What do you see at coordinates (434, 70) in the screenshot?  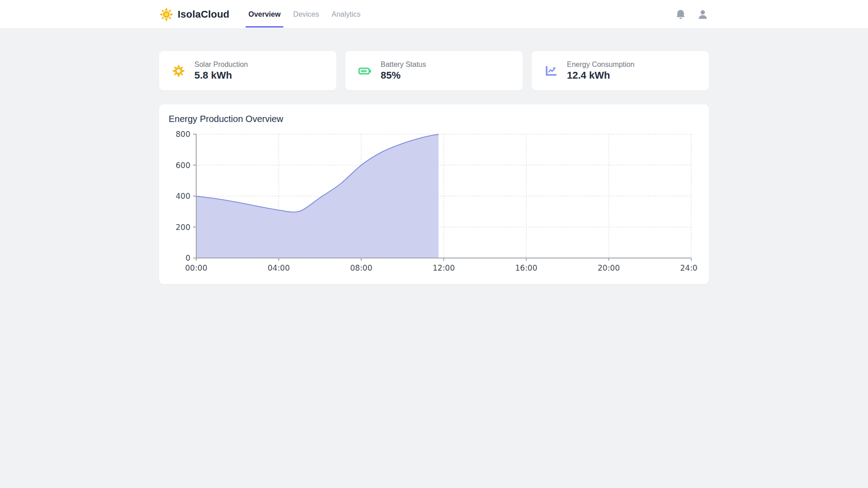 I see `stat-cards-row: Solar Production 5.8 kWh Battery Status …` at bounding box center [434, 70].